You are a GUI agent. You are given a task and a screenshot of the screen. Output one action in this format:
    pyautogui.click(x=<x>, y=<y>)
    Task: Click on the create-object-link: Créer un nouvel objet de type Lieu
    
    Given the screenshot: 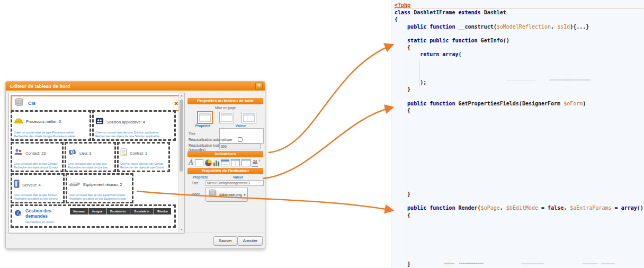 What is the action you would take?
    pyautogui.click(x=90, y=164)
    